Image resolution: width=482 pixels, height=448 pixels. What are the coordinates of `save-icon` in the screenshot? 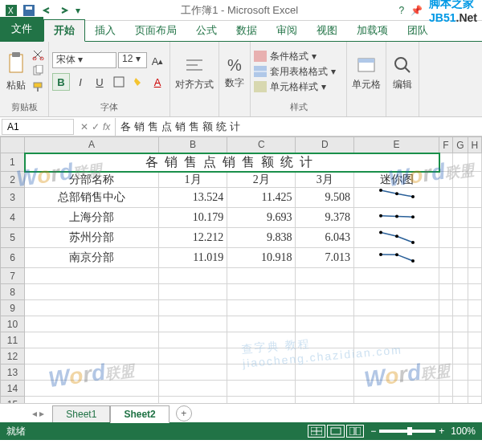 It's located at (29, 10).